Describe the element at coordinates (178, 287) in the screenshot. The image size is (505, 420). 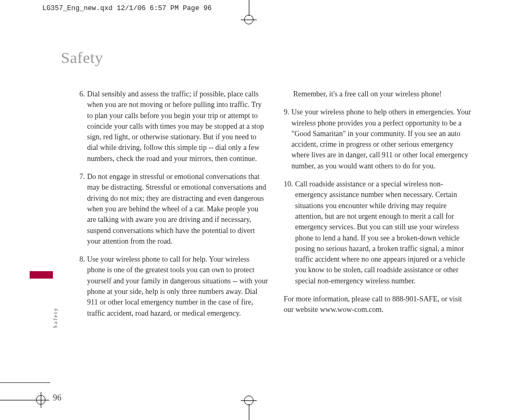
I see `item-text: Use your wireless phone to call for help…` at that location.